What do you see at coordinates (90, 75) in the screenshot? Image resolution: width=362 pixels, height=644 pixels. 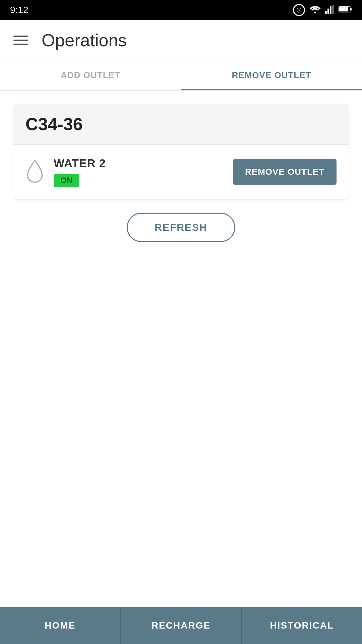 I see `tab-add-outlet: ADD OUTLET` at bounding box center [90, 75].